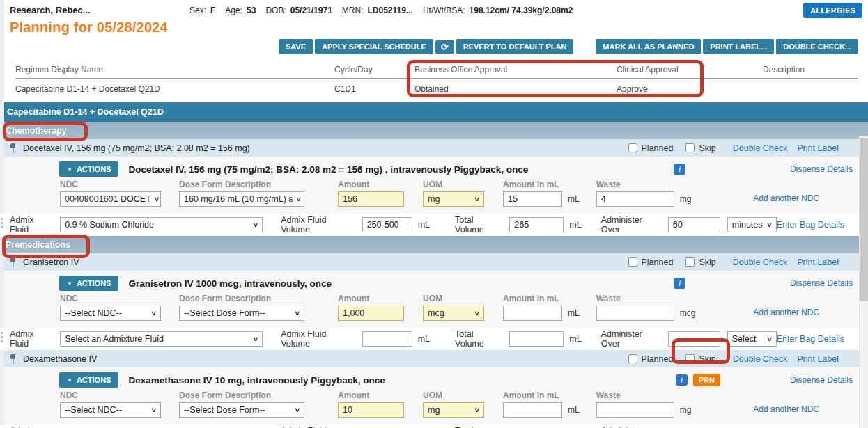 The height and width of the screenshot is (428, 868). Describe the element at coordinates (690, 89) in the screenshot. I see `clinical-approval-cell: Approve` at that location.